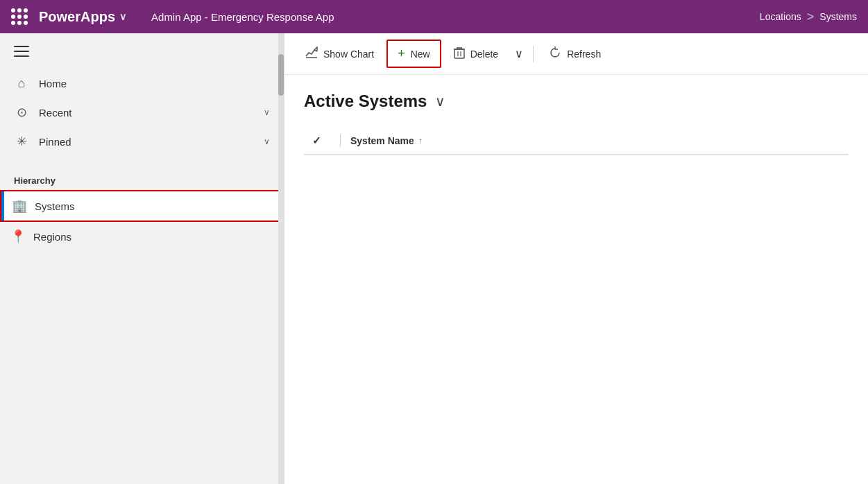 This screenshot has width=868, height=484. What do you see at coordinates (420, 141) in the screenshot?
I see `sort-icon: ↑` at bounding box center [420, 141].